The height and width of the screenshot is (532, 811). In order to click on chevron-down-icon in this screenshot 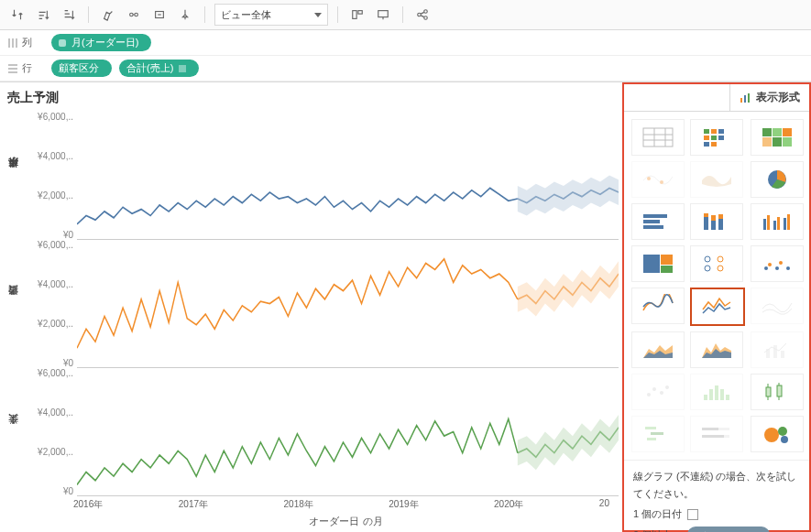, I will do `click(318, 15)`.